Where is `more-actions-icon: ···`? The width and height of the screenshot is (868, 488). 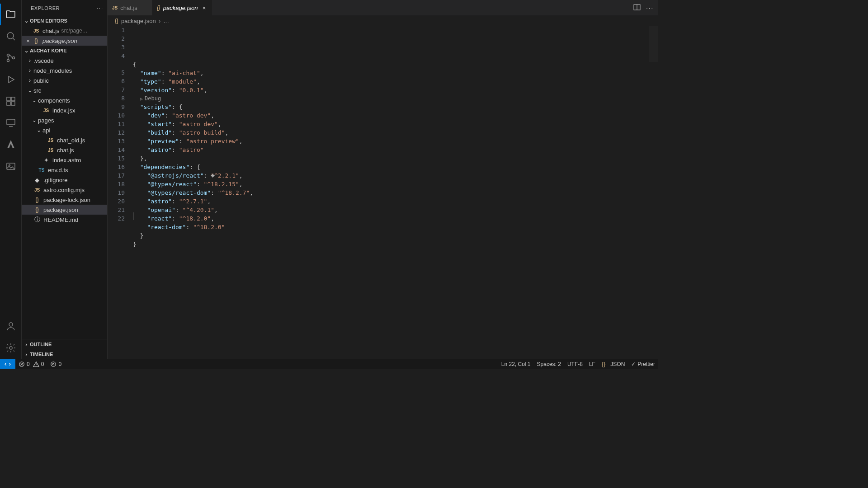 more-actions-icon: ··· is located at coordinates (650, 8).